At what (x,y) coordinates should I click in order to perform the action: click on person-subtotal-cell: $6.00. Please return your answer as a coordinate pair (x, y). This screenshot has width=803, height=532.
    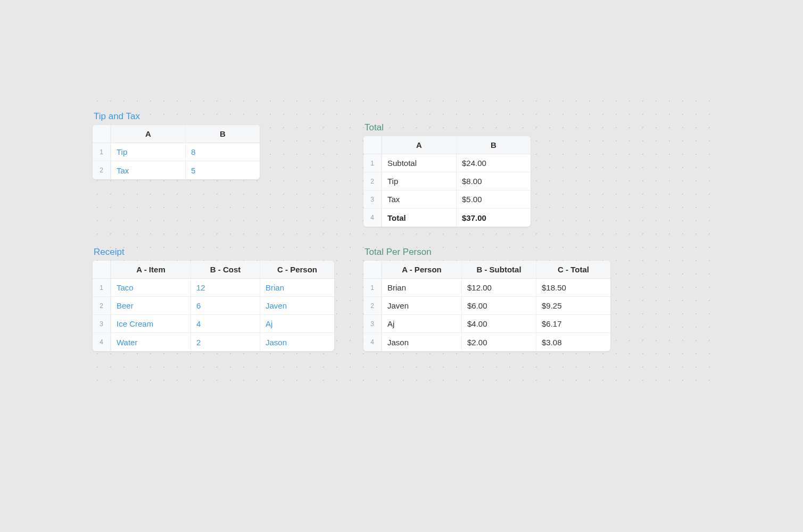
    Looking at the image, I should click on (499, 306).